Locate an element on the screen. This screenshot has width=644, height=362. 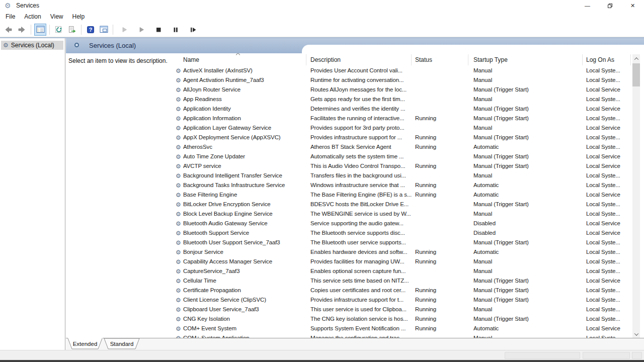
scroll-up-button is located at coordinates (636, 58).